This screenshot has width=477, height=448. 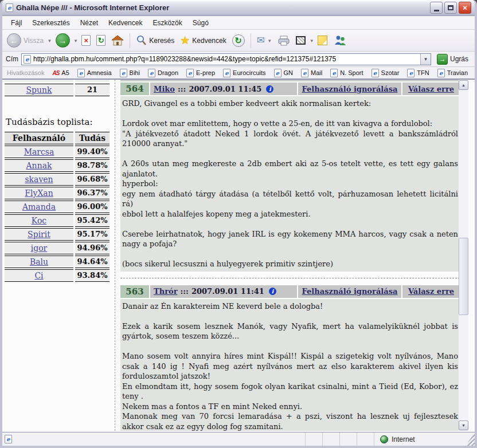 I want to click on close-icon: ×, so click(x=465, y=8).